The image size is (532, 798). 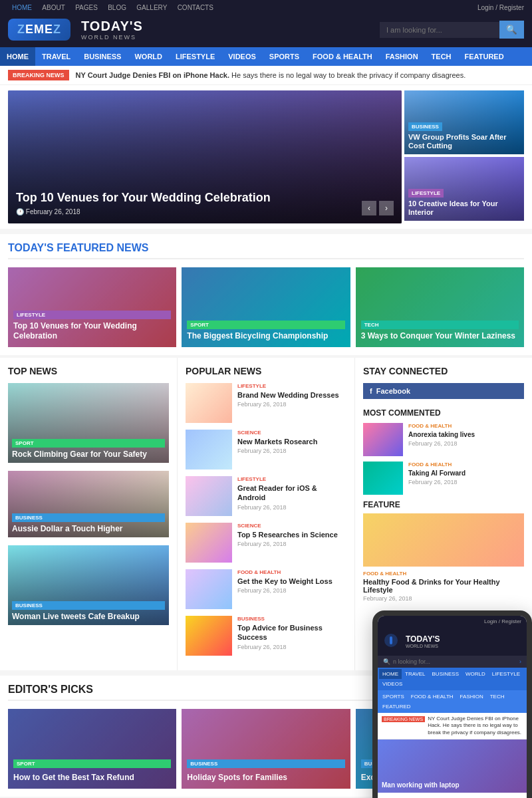 I want to click on site-logo: ZEMEZ, so click(x=39, y=29).